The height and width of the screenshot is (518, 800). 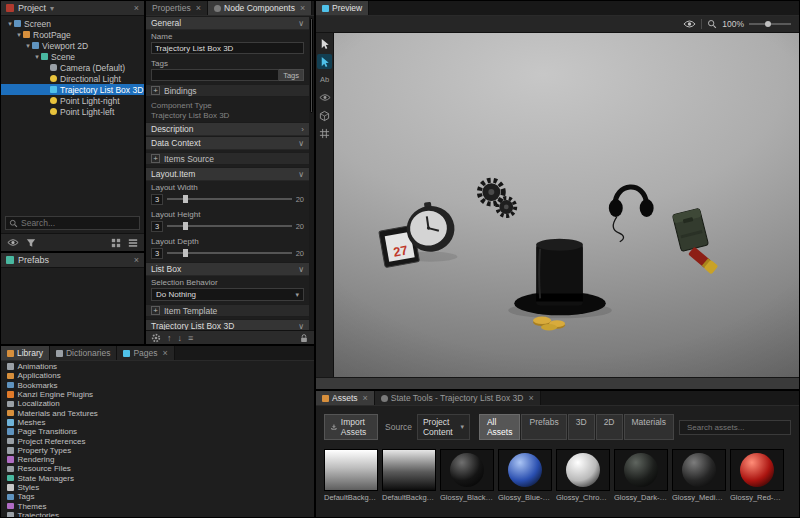 What do you see at coordinates (158, 488) in the screenshot?
I see `library-item: Styles` at bounding box center [158, 488].